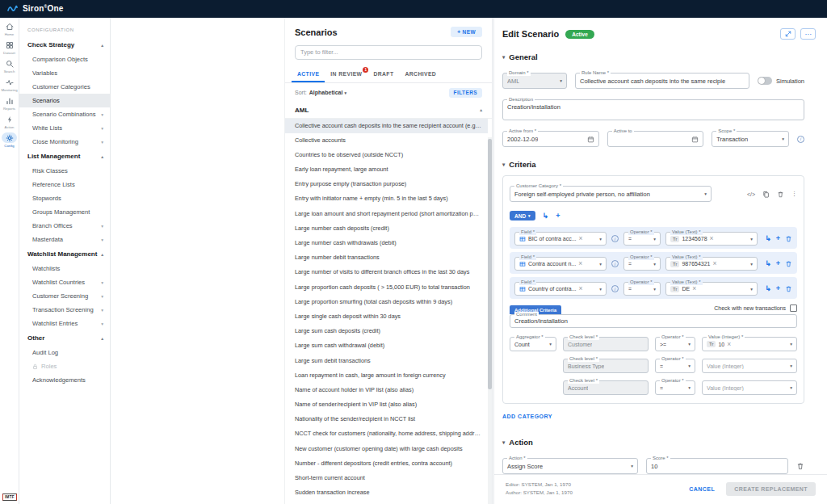 The image size is (827, 504). I want to click on scenario-list-item: Collective accounts, so click(386, 141).